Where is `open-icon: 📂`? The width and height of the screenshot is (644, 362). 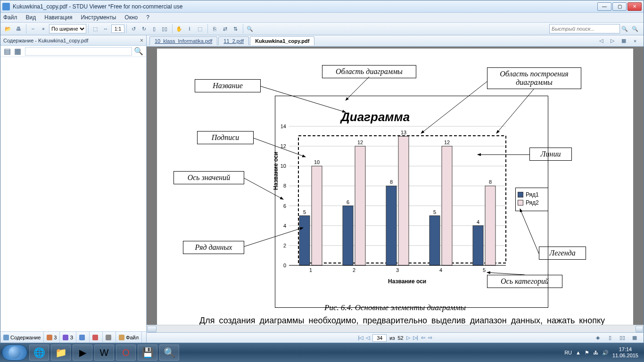
open-icon: 📂 is located at coordinates (8, 29).